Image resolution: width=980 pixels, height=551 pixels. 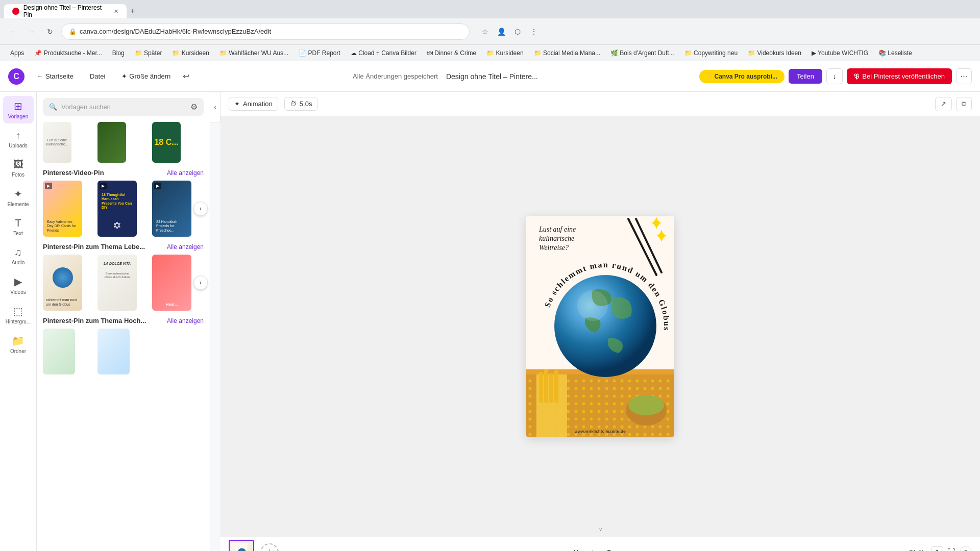 What do you see at coordinates (117, 209) in the screenshot?
I see `template-card-hanukkah: ▶ 18 Thoughtful Hanukkah Presents You Ca…` at bounding box center [117, 209].